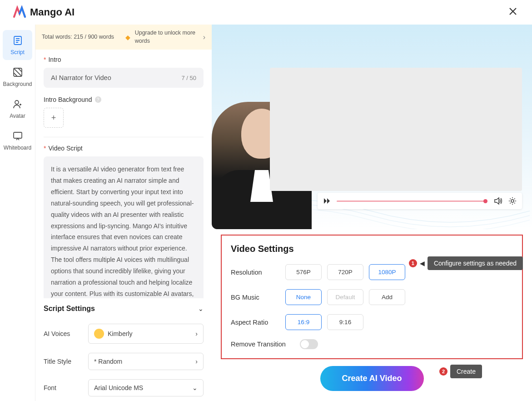  Describe the element at coordinates (498, 201) in the screenshot. I see `volume-icon` at that location.